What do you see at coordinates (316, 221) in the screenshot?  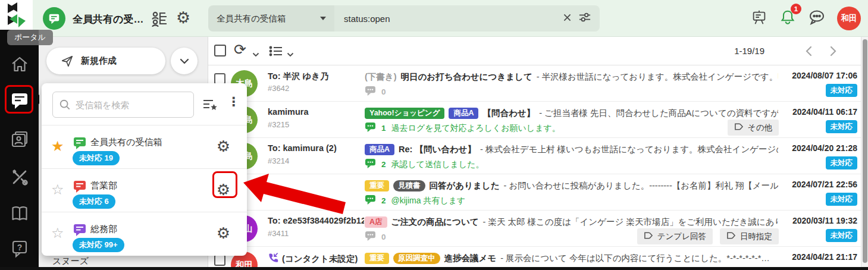 I see `recipient-name: To: e2e53f3844029f2b12e` at bounding box center [316, 221].